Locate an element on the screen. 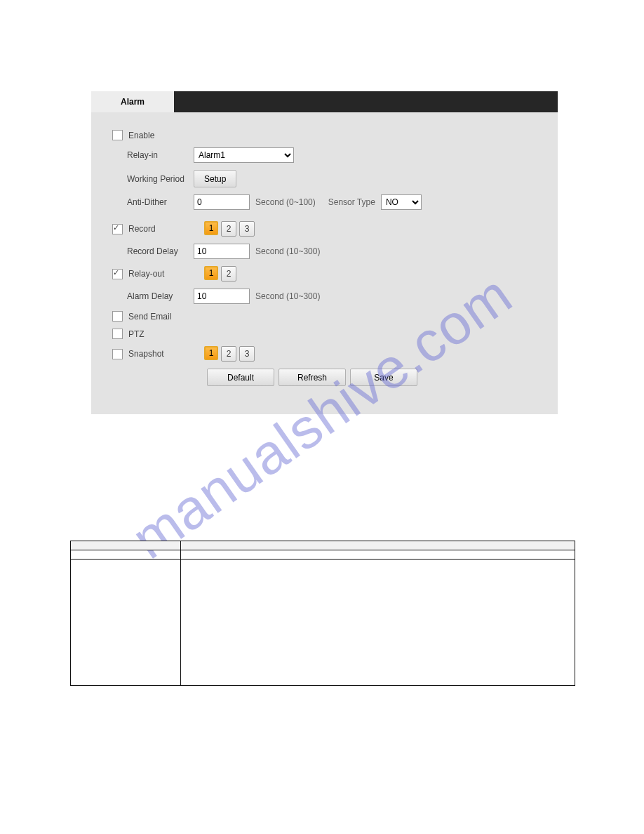  sensor-type-label: Sensor Type is located at coordinates (352, 202).